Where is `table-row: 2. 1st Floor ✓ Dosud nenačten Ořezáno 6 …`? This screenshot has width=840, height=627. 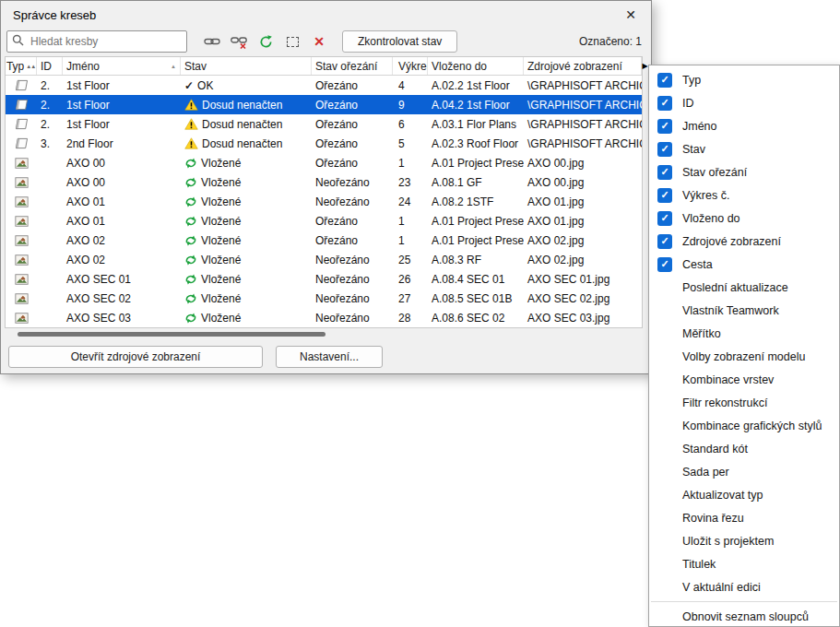
table-row: 2. 1st Floor ✓ Dosud nenačten Ořezáno 6 … is located at coordinates (324, 124).